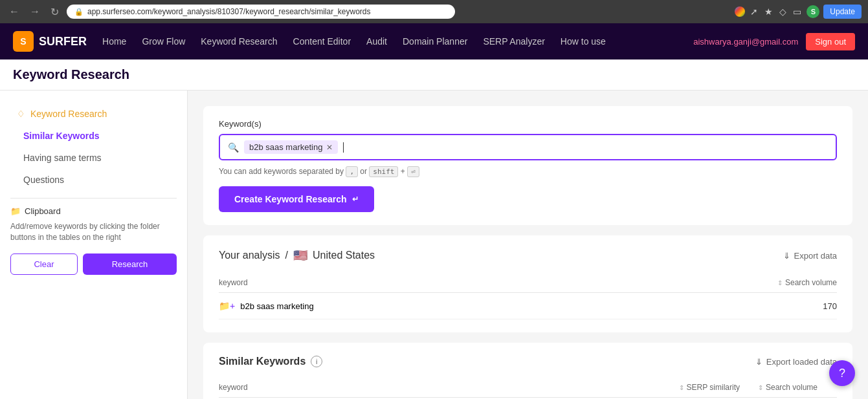 The image size is (868, 399). What do you see at coordinates (14, 12) in the screenshot?
I see `back-button: ←` at bounding box center [14, 12].